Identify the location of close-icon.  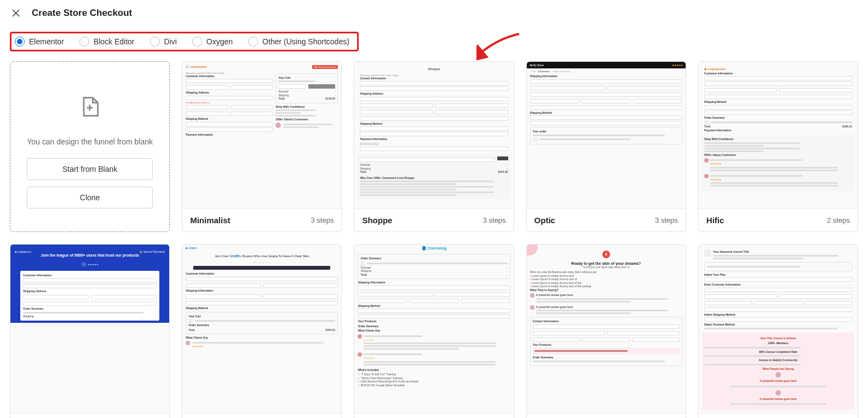
(16, 13).